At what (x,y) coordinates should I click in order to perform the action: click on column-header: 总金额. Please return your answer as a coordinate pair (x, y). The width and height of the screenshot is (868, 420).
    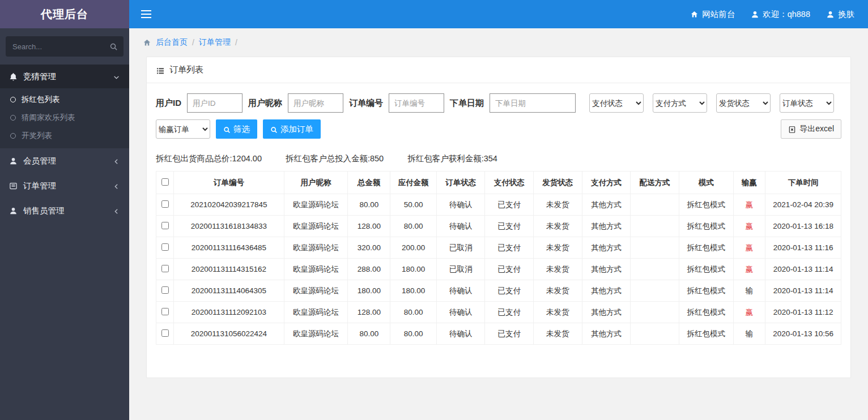
    Looking at the image, I should click on (369, 183).